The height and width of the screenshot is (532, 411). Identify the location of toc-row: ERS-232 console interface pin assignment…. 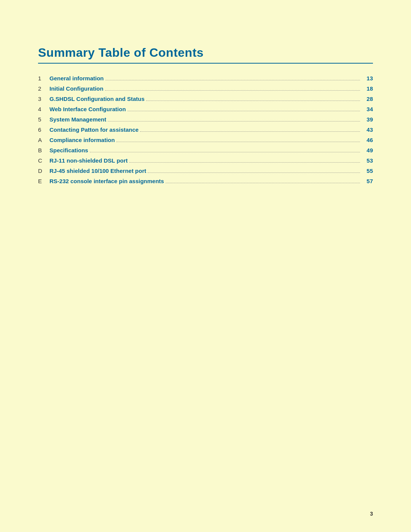
(206, 181).